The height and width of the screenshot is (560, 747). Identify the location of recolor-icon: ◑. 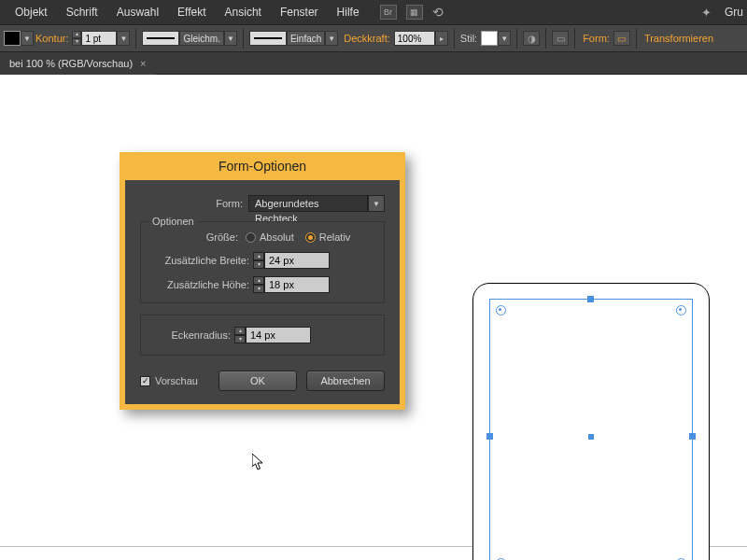
(531, 38).